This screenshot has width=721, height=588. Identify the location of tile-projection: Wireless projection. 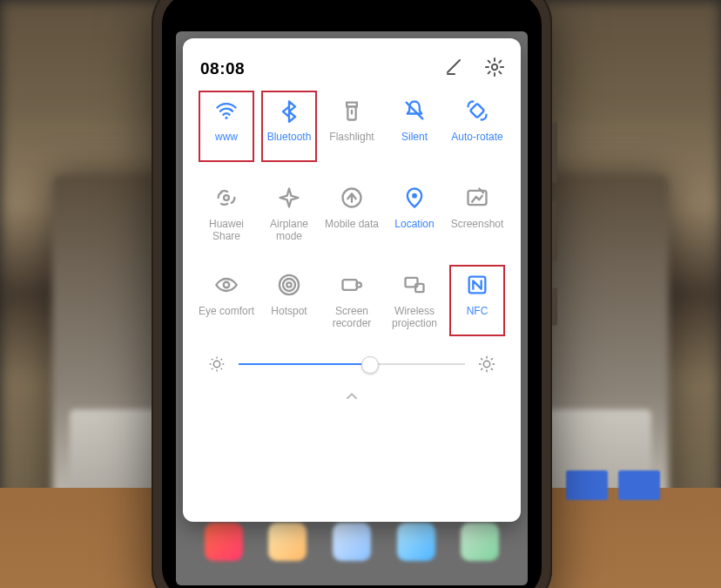
(414, 307).